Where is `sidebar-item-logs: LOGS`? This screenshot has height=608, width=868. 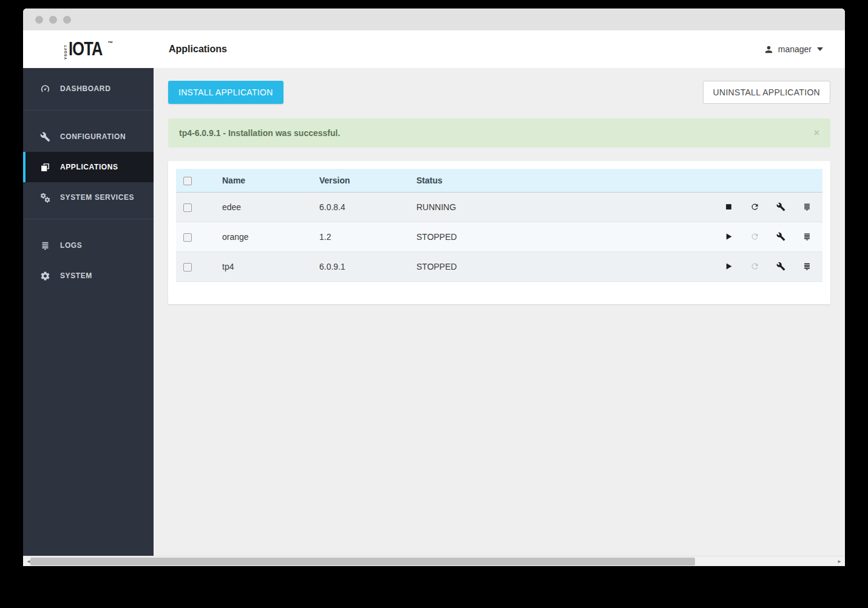 sidebar-item-logs: LOGS is located at coordinates (89, 245).